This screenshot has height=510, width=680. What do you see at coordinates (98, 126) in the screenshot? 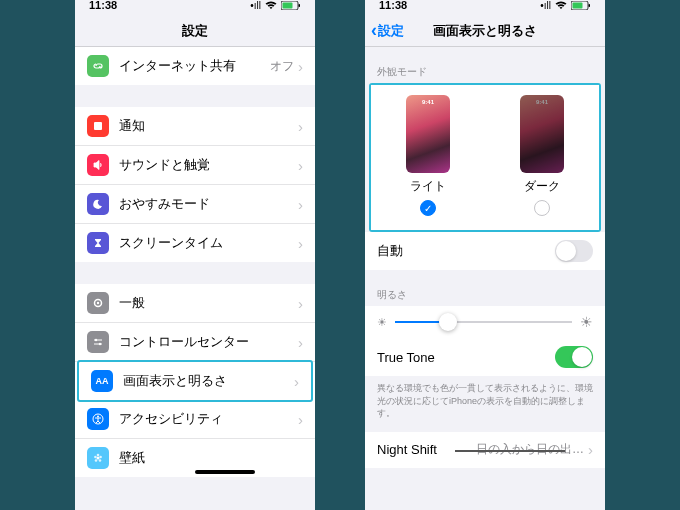
I see `square-icon` at bounding box center [98, 126].